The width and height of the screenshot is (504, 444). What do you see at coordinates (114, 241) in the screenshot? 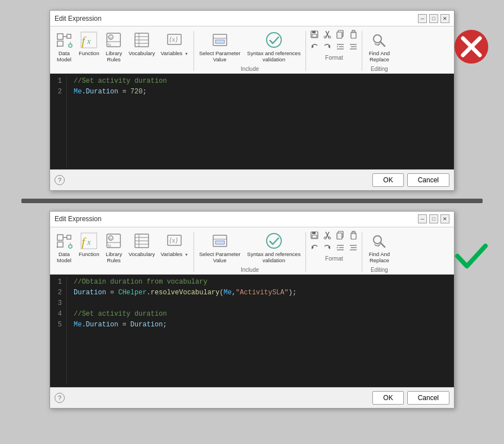
I see `library-rules-icon-2: fx fx` at bounding box center [114, 241].